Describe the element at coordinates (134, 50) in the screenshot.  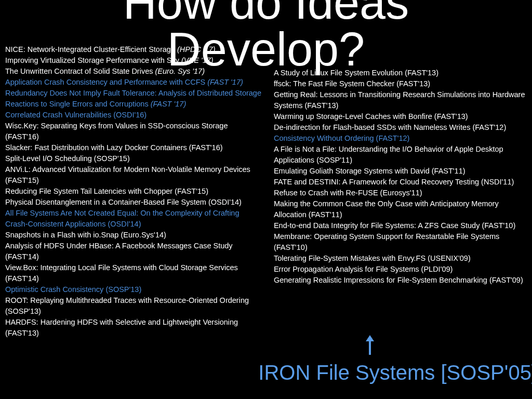
I see `paper-entry: NICE: Network-Integrated Cluster-Efficie…` at that location.